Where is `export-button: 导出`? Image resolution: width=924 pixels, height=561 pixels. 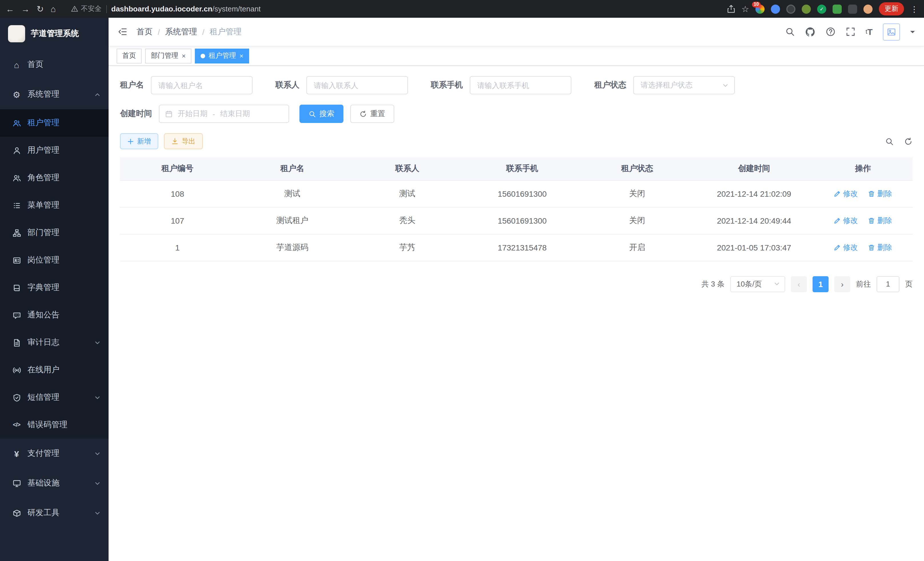
export-button: 导出 is located at coordinates (183, 141).